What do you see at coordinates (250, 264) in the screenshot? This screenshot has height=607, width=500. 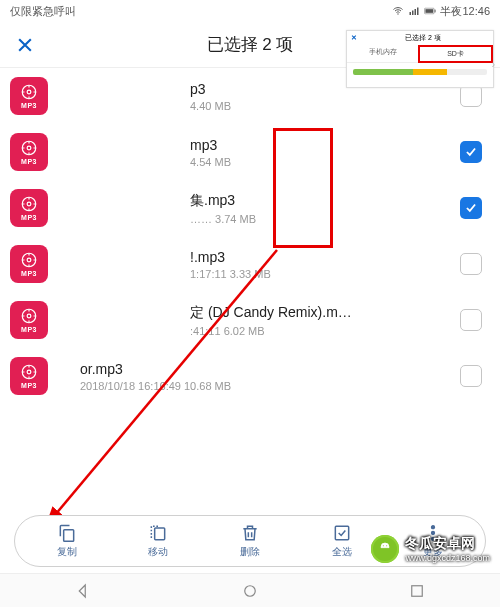 I see `file-row: MP3!.mp31:17:11 3.33 MB` at bounding box center [250, 264].